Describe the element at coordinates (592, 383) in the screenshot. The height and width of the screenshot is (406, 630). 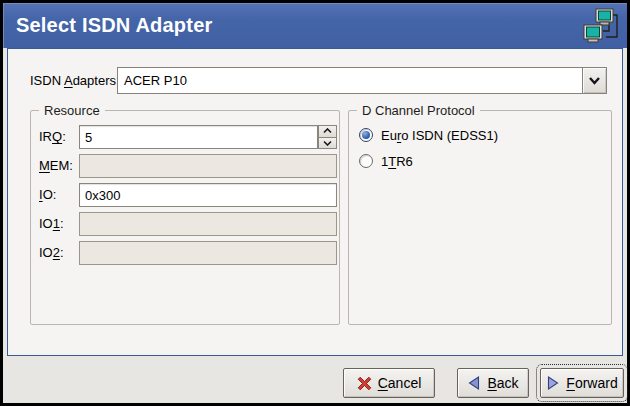
I see `forward-button-label: Forward` at that location.